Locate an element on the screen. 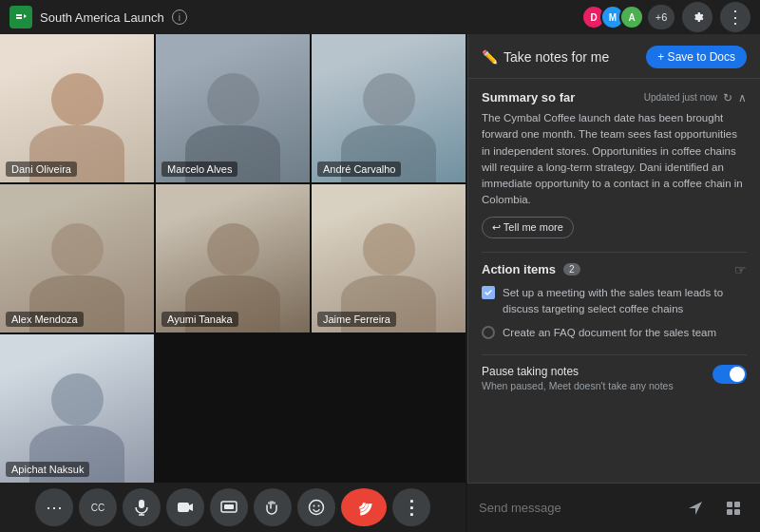 This screenshot has height=532, width=760. notes-title: ✏️ Take notes for me is located at coordinates (545, 57).